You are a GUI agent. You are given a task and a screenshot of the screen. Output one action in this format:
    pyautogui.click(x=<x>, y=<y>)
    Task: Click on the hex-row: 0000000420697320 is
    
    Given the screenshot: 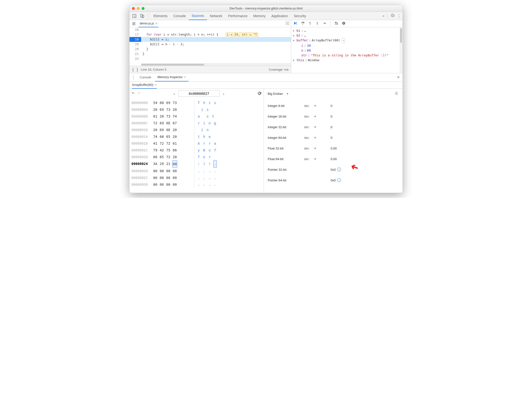 What is the action you would take?
    pyautogui.click(x=197, y=110)
    